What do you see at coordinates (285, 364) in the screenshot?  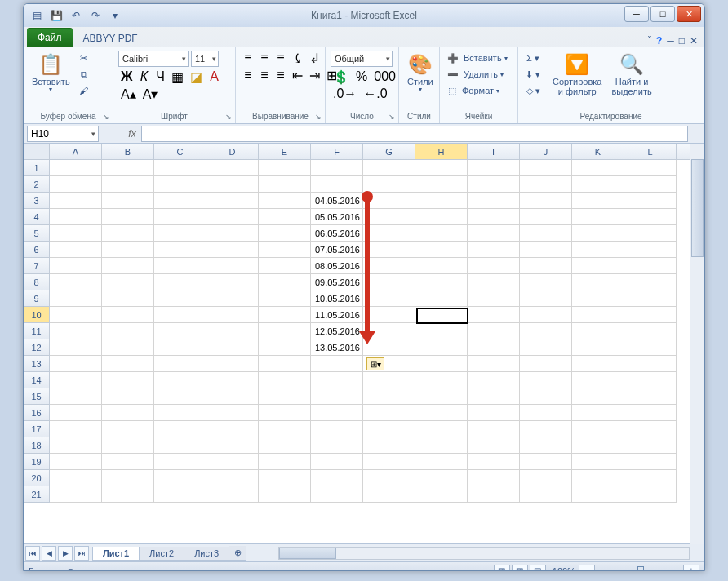 I see `cell-E13` at bounding box center [285, 364].